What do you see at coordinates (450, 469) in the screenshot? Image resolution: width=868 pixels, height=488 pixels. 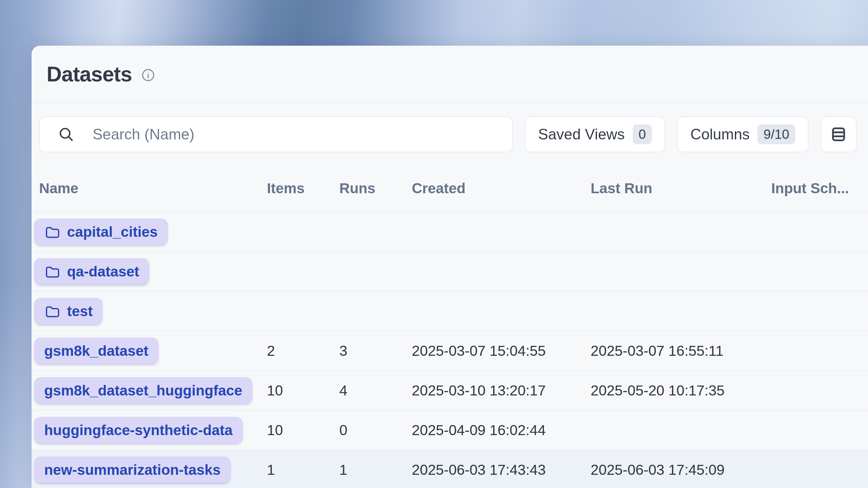 I see `table-row: new-summarization-tasks112025-06-03 17:4…` at bounding box center [450, 469].